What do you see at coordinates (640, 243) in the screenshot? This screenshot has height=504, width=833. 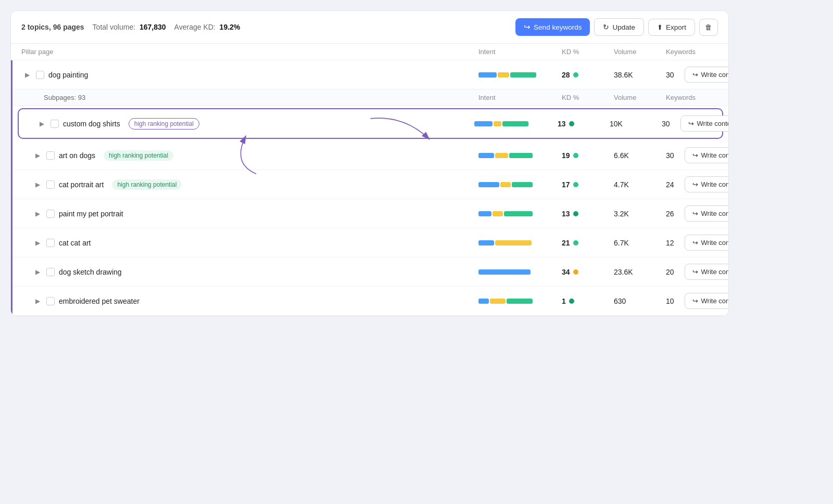 I see `sub-volume: 6.7K` at bounding box center [640, 243].